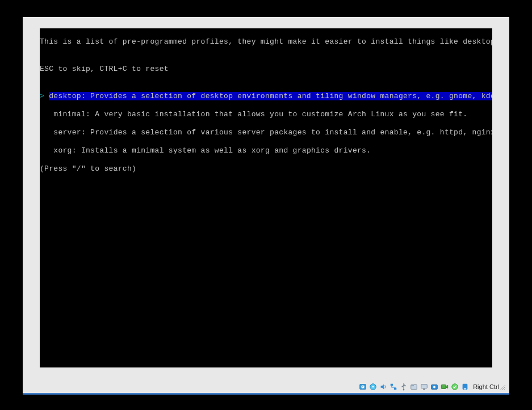 The image size is (532, 410). Describe the element at coordinates (270, 96) in the screenshot. I see `profile-option-desktop-label: desktop: Provides a selection of desktop…` at that location.